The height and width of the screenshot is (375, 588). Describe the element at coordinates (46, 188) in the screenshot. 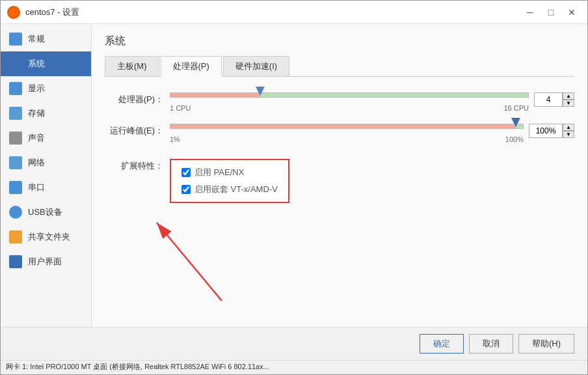

I see `sidebar-item-serial: 串口` at that location.